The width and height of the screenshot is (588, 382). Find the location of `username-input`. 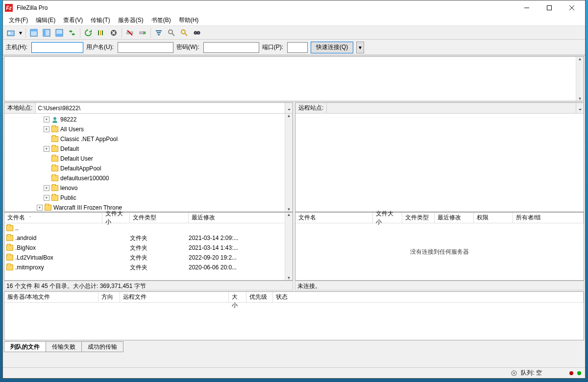

username-input is located at coordinates (146, 48).